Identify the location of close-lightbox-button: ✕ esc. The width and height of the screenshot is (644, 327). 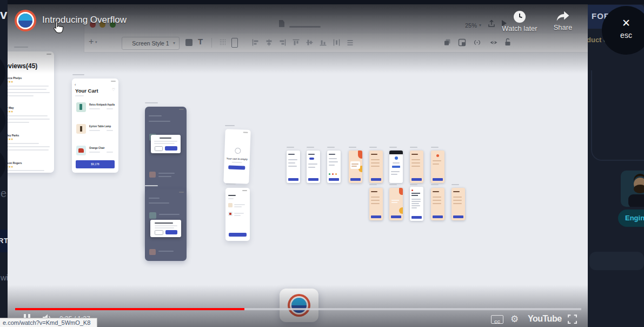
(623, 30).